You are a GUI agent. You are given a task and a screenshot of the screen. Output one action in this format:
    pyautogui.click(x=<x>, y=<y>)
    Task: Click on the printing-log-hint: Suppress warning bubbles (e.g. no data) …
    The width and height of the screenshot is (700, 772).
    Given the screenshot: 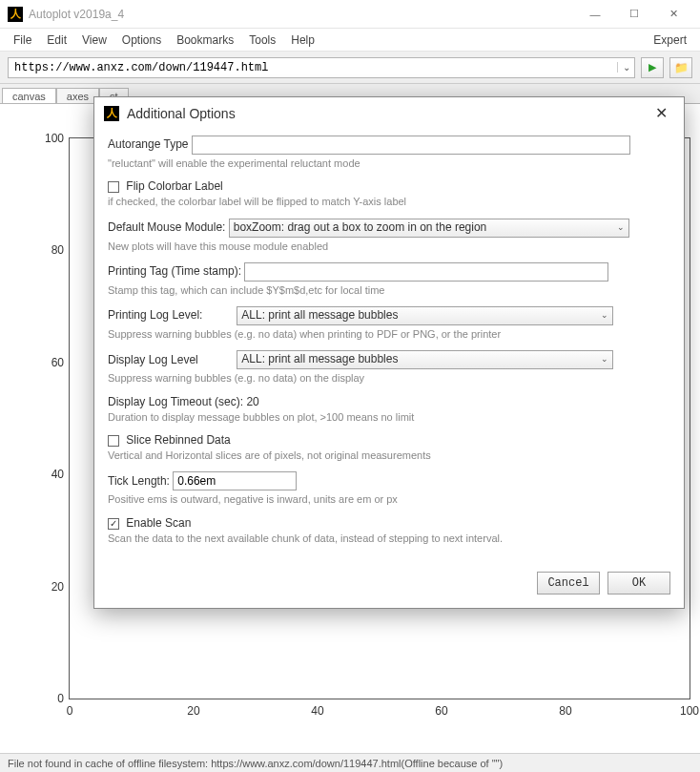 What is the action you would take?
    pyautogui.click(x=389, y=334)
    